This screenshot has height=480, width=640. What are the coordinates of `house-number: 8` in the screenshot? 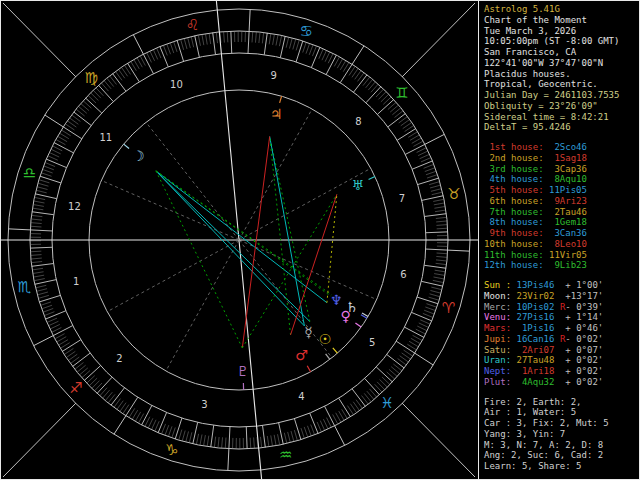 It's located at (358, 122).